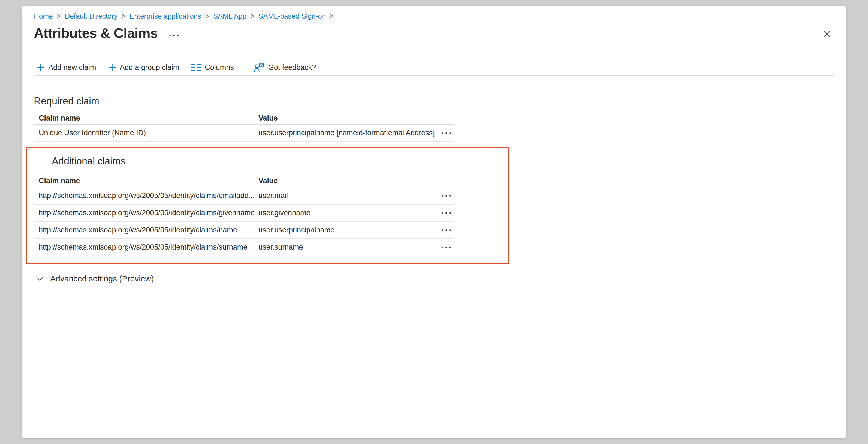 This screenshot has height=444, width=868. Describe the element at coordinates (244, 216) in the screenshot. I see `additional-claims-table: Claim name Value http://schemas.xmlsoap.…` at that location.